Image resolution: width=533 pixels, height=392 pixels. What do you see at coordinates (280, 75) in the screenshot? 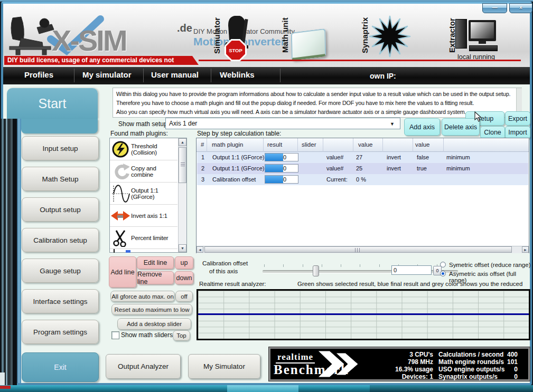
I see `menu-separator` at bounding box center [280, 75].